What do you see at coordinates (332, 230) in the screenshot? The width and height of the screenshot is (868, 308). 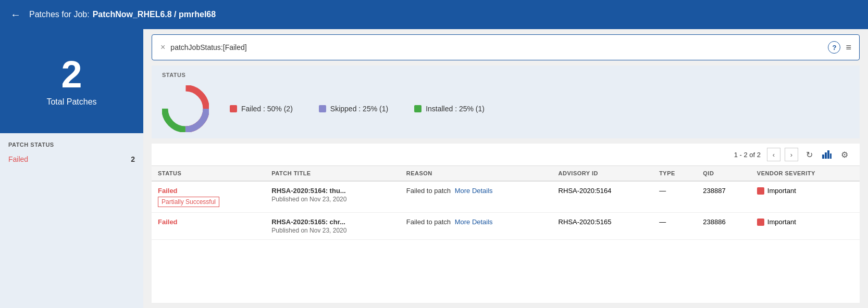 I see `patch-published-2: Published on Nov 23, 2020` at bounding box center [332, 230].